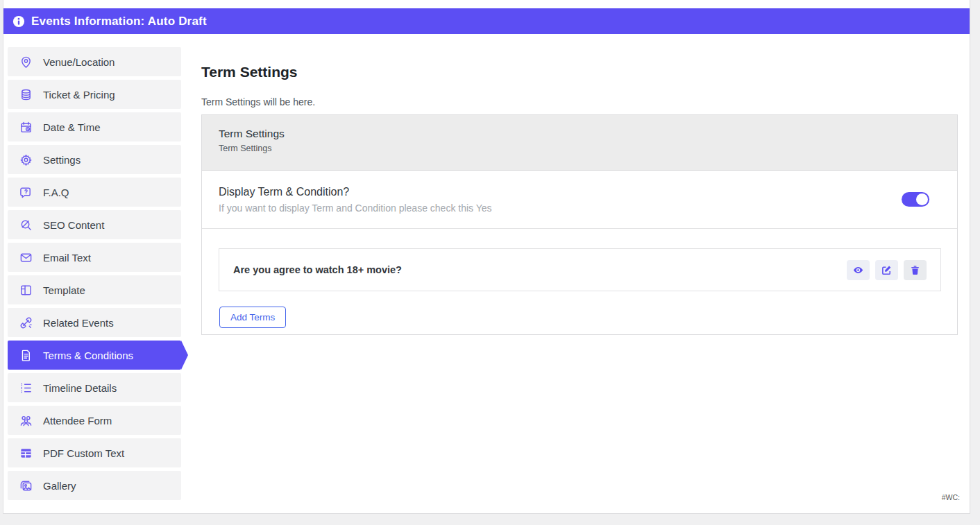  Describe the element at coordinates (26, 454) in the screenshot. I see `table-icon` at that location.